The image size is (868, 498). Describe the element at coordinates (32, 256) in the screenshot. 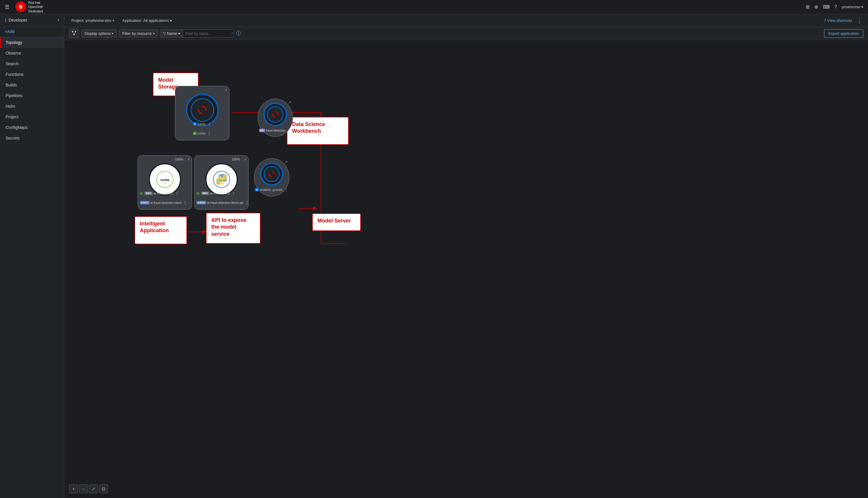

I see `sidebar: ⟨ Developer ▾ +Add Topology Observe Sear…` at that location.